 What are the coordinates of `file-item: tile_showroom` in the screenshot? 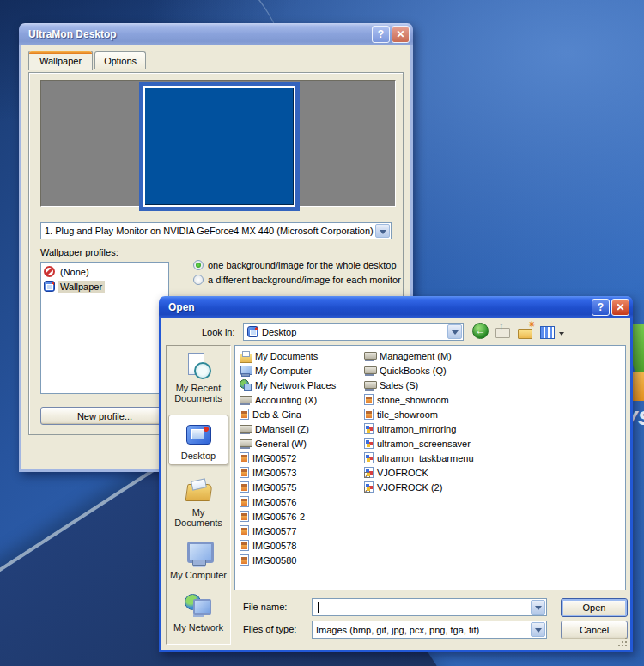 It's located at (493, 414).